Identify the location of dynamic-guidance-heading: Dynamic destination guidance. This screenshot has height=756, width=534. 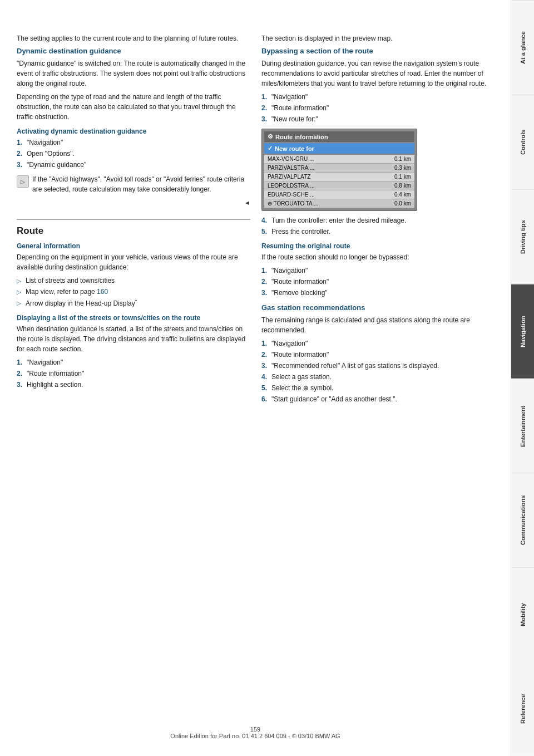
(134, 51).